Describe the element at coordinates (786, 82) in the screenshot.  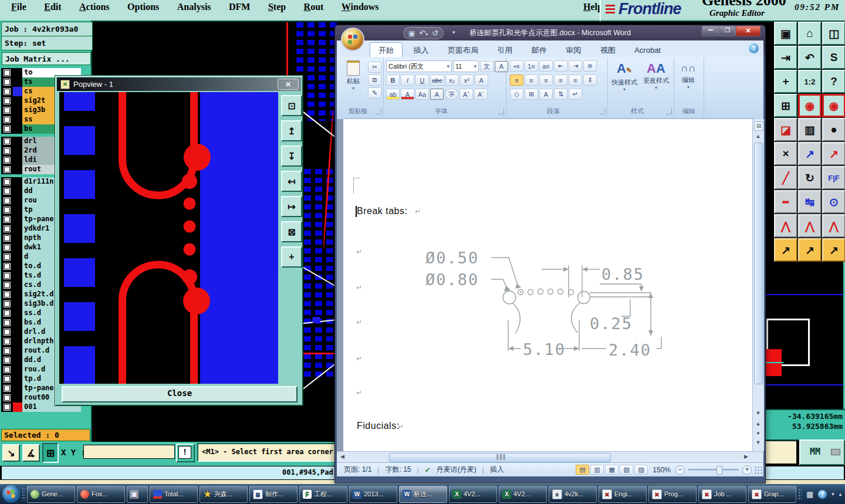
I see `toolbar-button: +` at that location.